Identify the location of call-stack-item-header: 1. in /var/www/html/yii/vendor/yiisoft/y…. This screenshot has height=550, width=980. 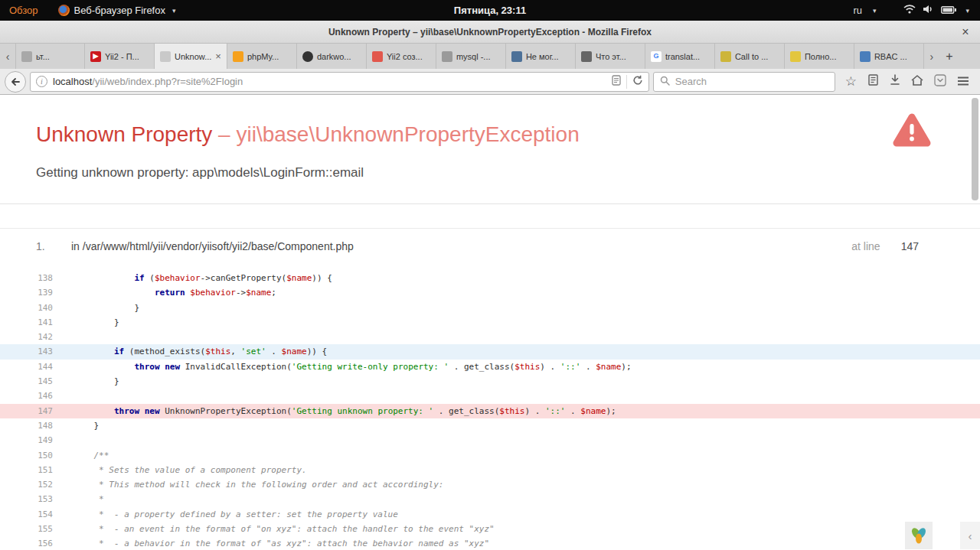
(490, 240).